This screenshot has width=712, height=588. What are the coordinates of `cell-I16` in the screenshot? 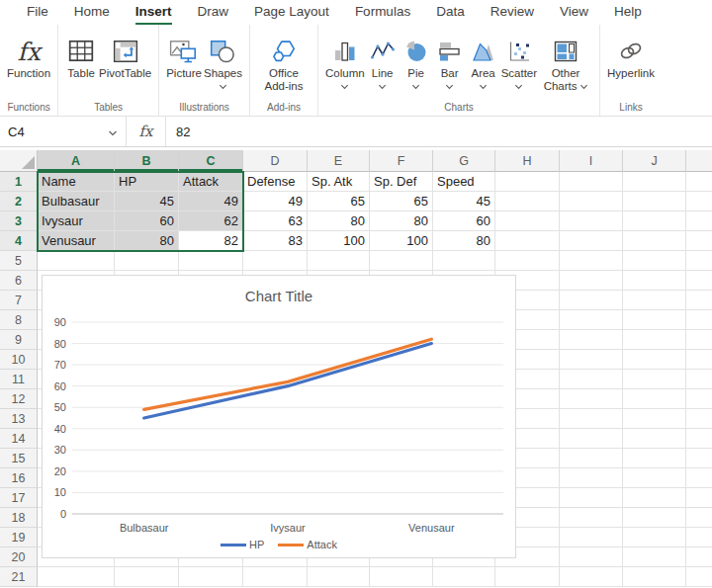 It's located at (591, 478).